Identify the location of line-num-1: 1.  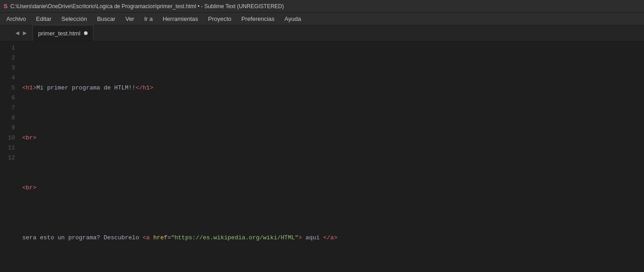
(9, 48).